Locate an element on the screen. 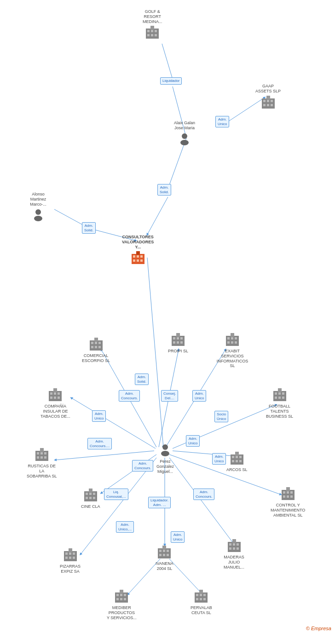 This screenshot has width=335, height=644. arcos-node: ARCOS SL is located at coordinates (237, 461).